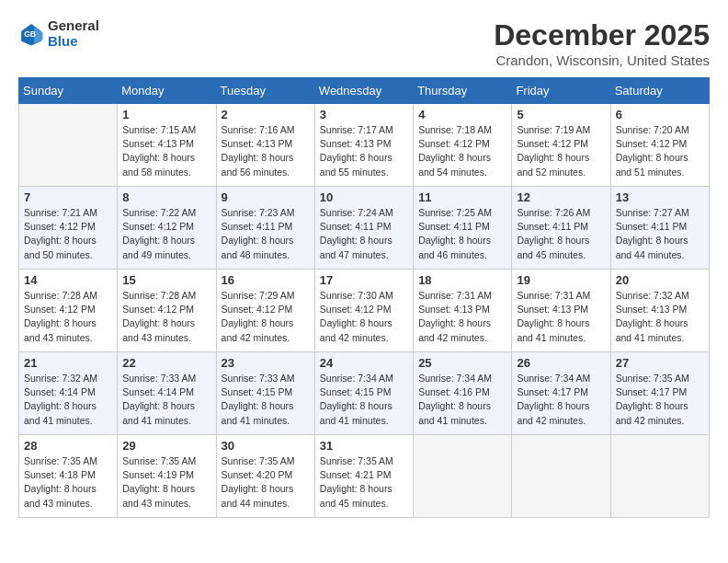 This screenshot has height=563, width=728. Describe the element at coordinates (462, 362) in the screenshot. I see `day-number: 25` at that location.